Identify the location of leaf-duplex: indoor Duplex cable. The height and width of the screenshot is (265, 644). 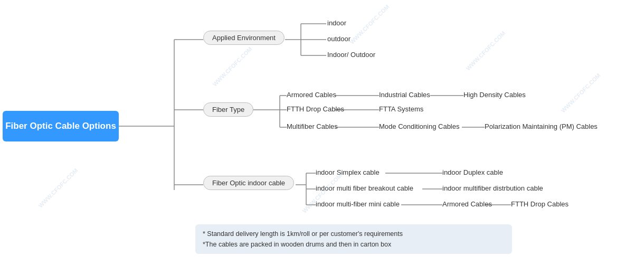
(473, 172).